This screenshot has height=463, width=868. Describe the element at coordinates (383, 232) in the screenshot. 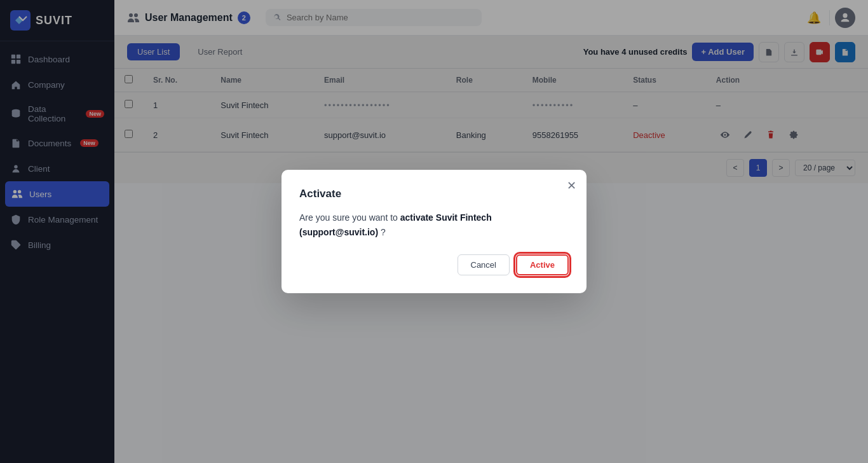

I see `modal-suffix: ?` at that location.